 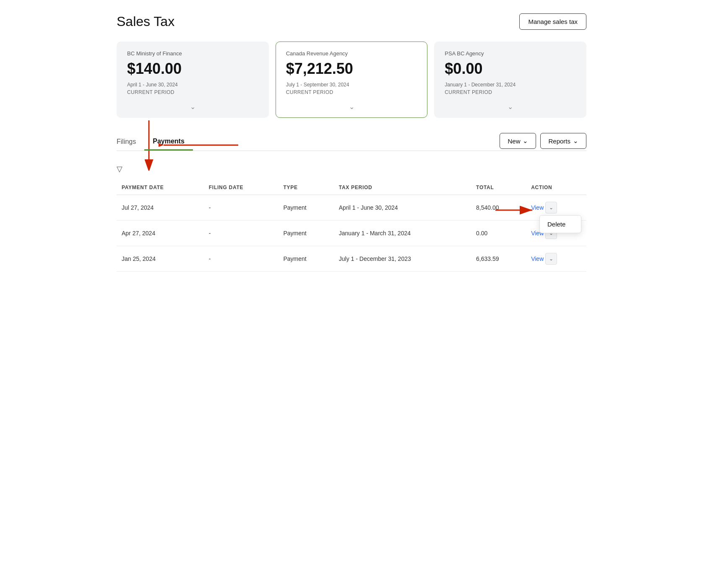 I want to click on cell-action-1: View ⌄ Delete, so click(x=556, y=208).